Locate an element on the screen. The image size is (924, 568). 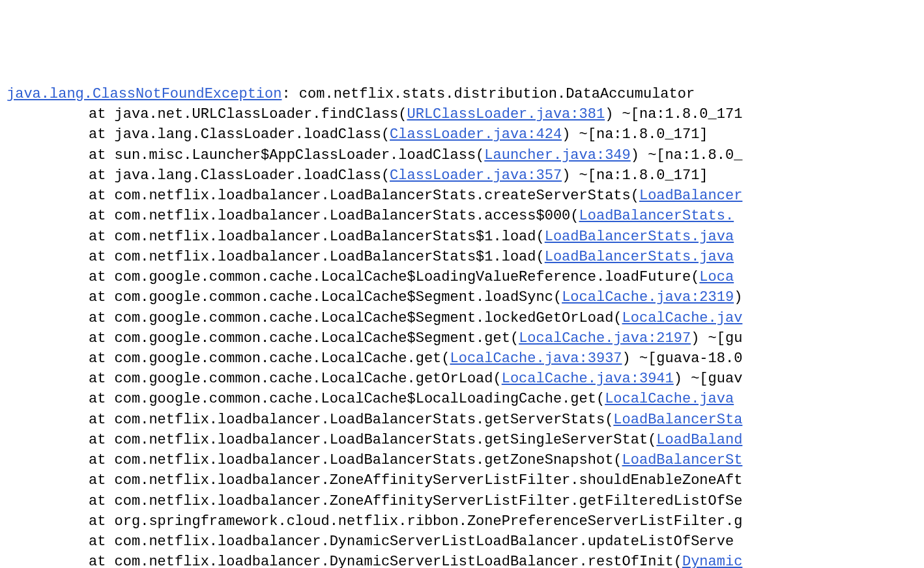
stack-frame: at java.net.URLClassLoader.findClass(URL… is located at coordinates (465, 115).